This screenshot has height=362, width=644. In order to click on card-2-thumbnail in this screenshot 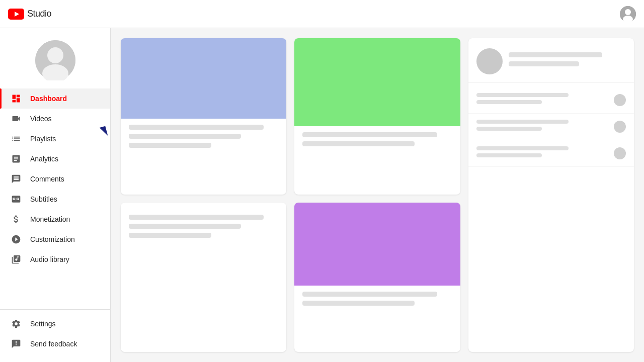, I will do `click(377, 82)`.